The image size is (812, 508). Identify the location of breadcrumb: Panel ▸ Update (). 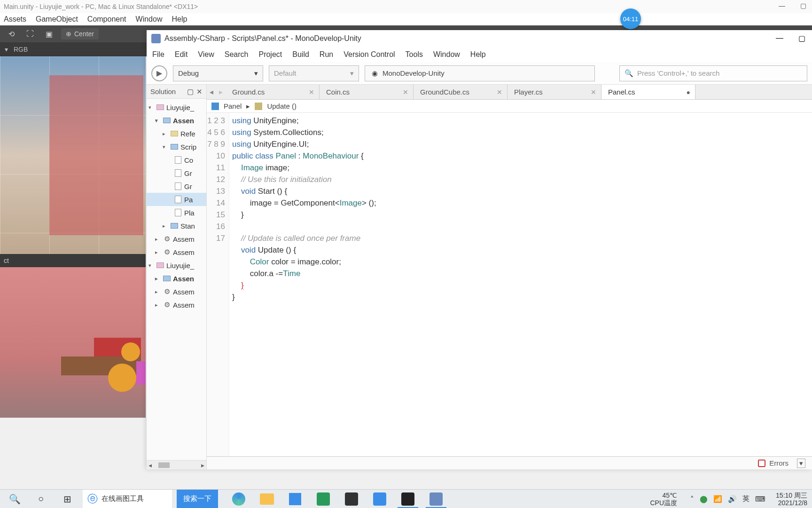
(509, 106).